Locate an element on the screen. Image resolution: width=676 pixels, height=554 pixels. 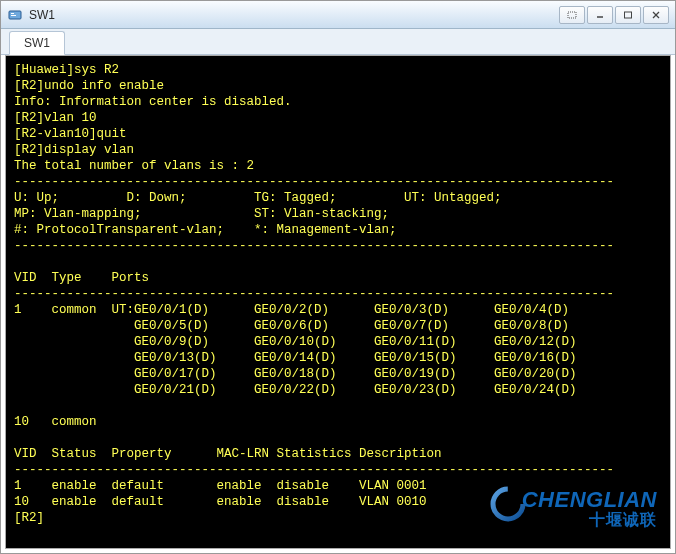
maximize-button is located at coordinates (628, 15).